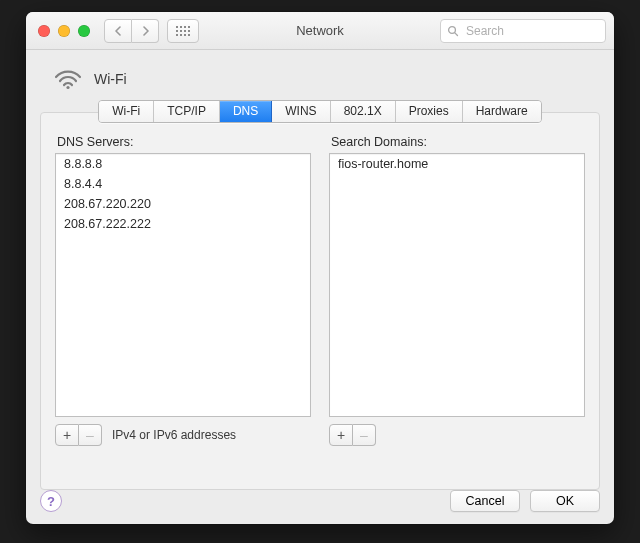 This screenshot has height=543, width=640. What do you see at coordinates (453, 31) in the screenshot?
I see `search-icon` at bounding box center [453, 31].